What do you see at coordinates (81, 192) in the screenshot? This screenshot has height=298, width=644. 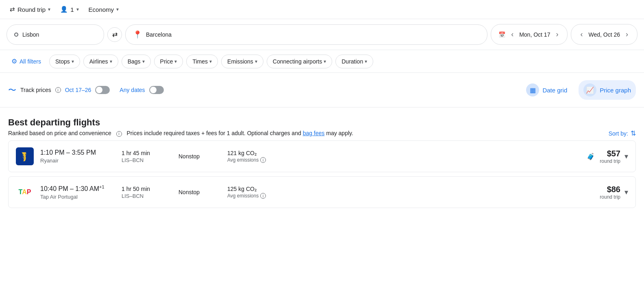 I see `flight-times: 10:40 PM – 1:30 AM+1 Tap Air Portugal` at bounding box center [81, 192].